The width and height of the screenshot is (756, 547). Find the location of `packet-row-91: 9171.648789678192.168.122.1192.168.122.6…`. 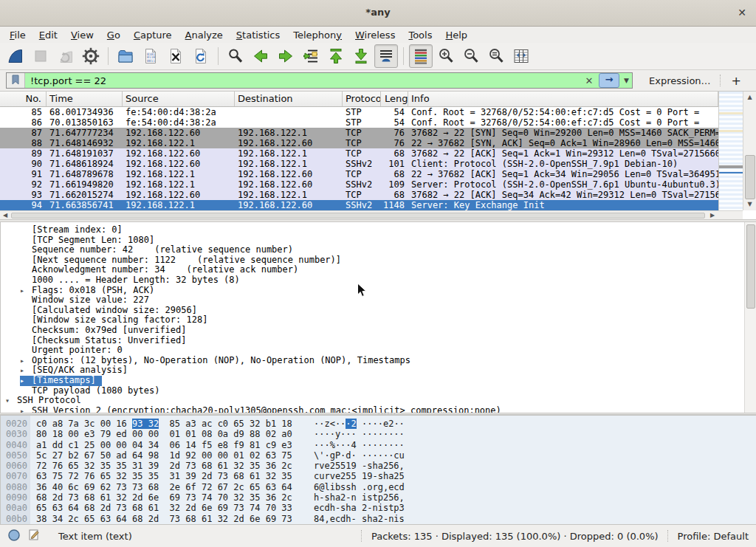

packet-row-91: 9171.648789678192.168.122.1192.168.122.6… is located at coordinates (359, 174).